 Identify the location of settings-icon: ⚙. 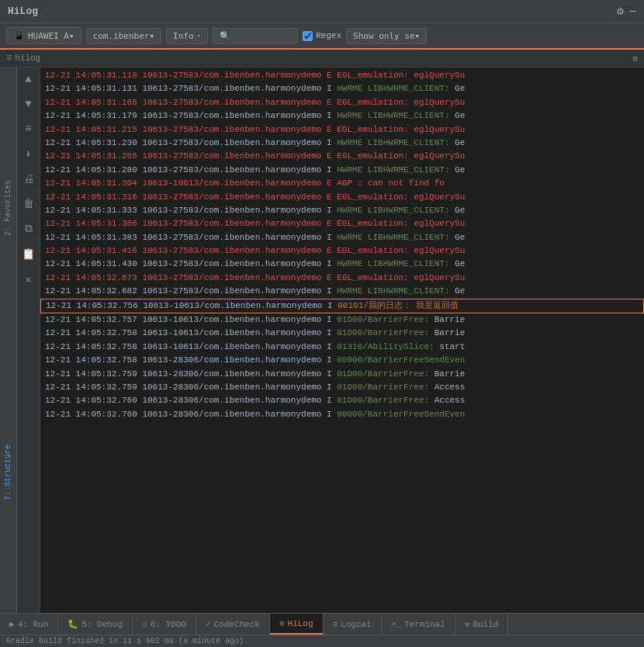
(620, 11).